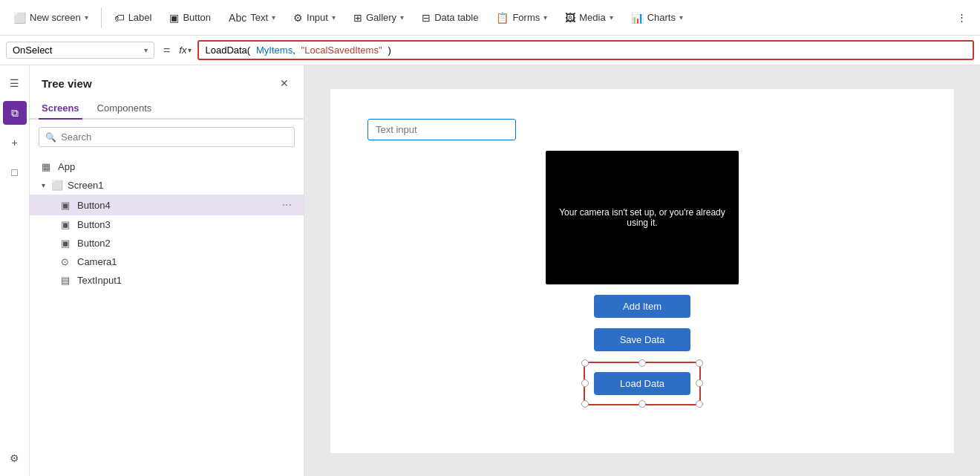 Image resolution: width=980 pixels, height=476 pixels. I want to click on add-item-button: Add Item, so click(642, 306).